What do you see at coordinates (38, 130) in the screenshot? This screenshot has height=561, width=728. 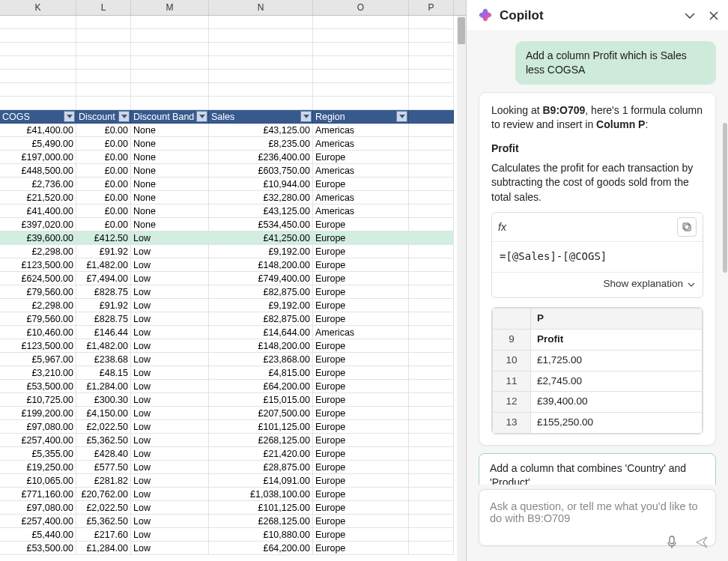 I see `cell: £41,400.00` at bounding box center [38, 130].